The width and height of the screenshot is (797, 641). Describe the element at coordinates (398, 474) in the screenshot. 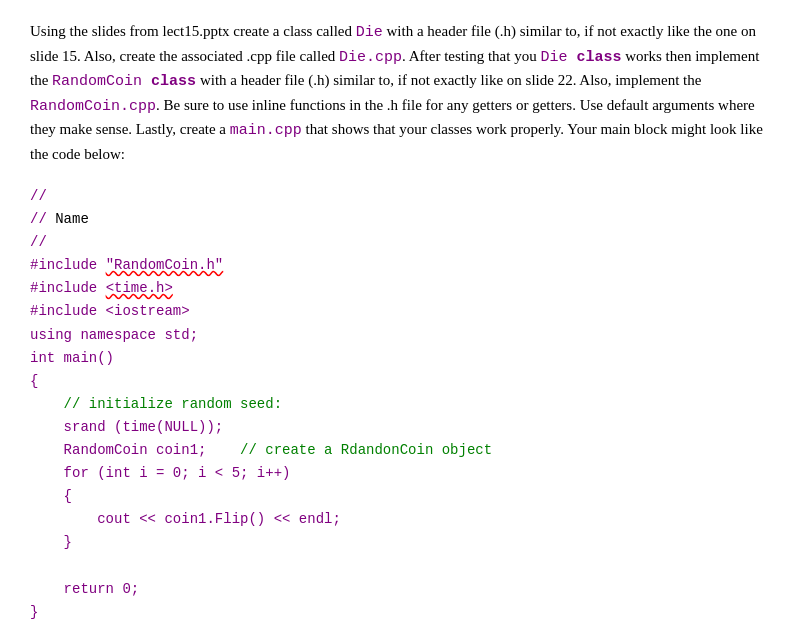

I see `code-line-13: for (int i = 0; i < 5; i++)` at that location.